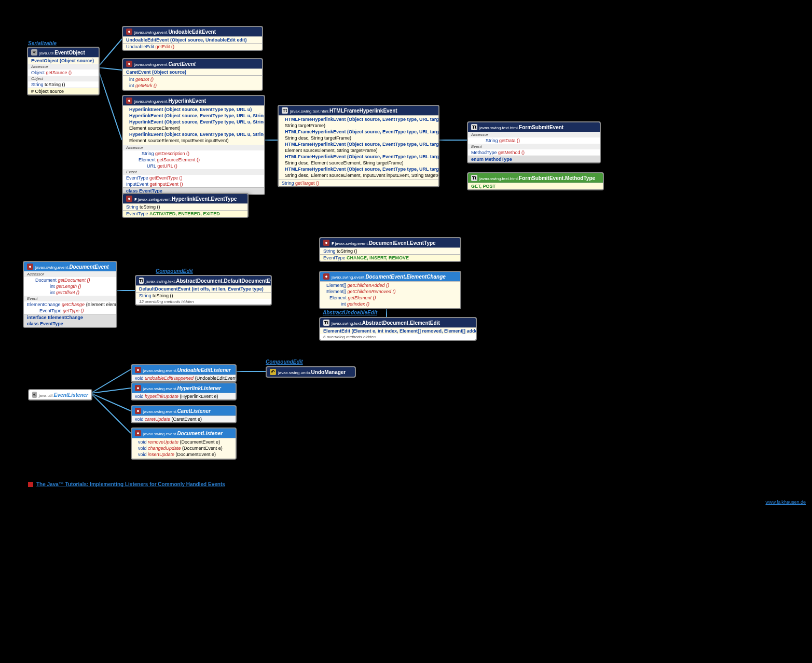  Describe the element at coordinates (203, 291) in the screenshot. I see `defaultdocumentevent-class: Tt javax.swing.text.AbstractDocument.Def…` at that location.